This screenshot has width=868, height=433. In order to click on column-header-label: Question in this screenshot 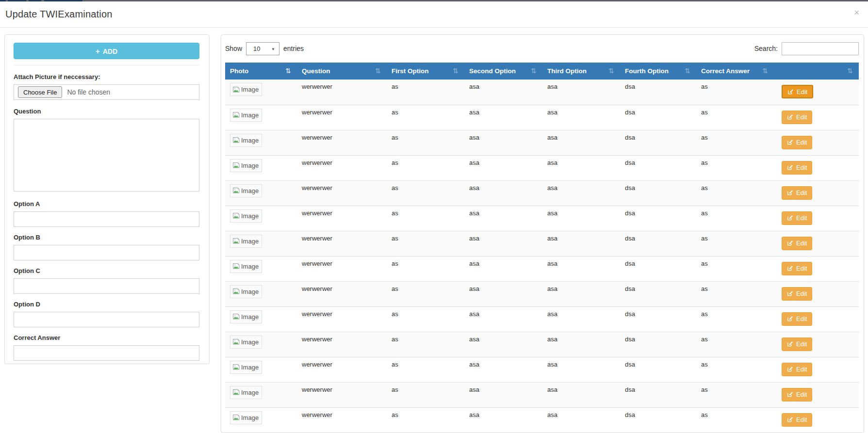, I will do `click(316, 71)`.